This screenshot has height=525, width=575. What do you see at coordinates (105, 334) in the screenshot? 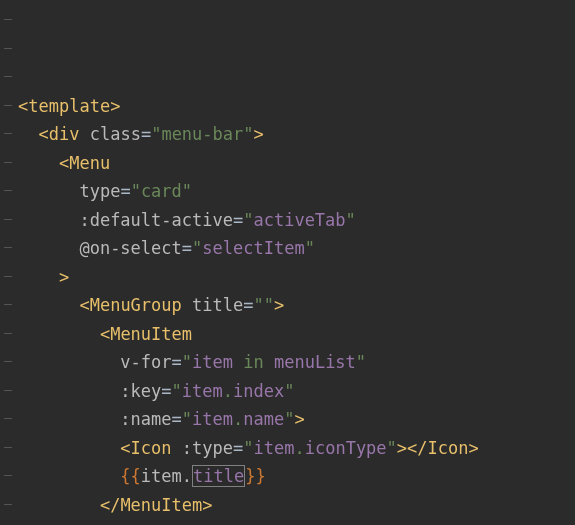
I see `code-line: <MenuItem` at bounding box center [105, 334].